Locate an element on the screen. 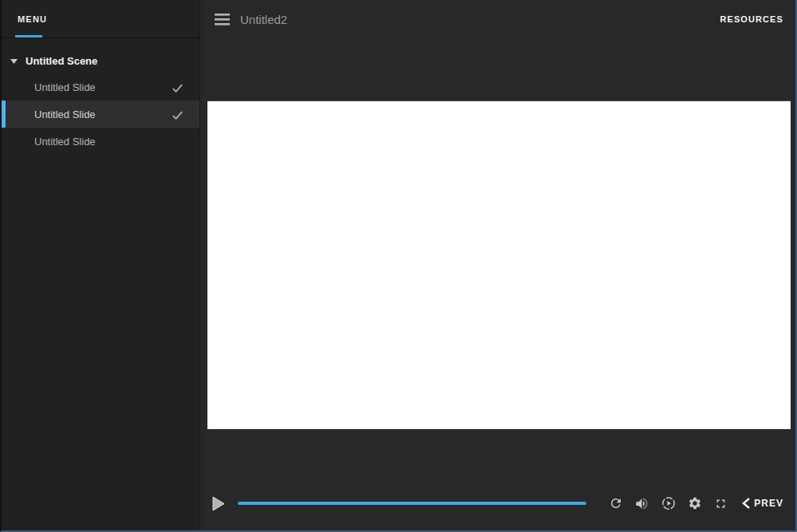 This screenshot has height=532, width=797. prev-label: PREV is located at coordinates (769, 503).